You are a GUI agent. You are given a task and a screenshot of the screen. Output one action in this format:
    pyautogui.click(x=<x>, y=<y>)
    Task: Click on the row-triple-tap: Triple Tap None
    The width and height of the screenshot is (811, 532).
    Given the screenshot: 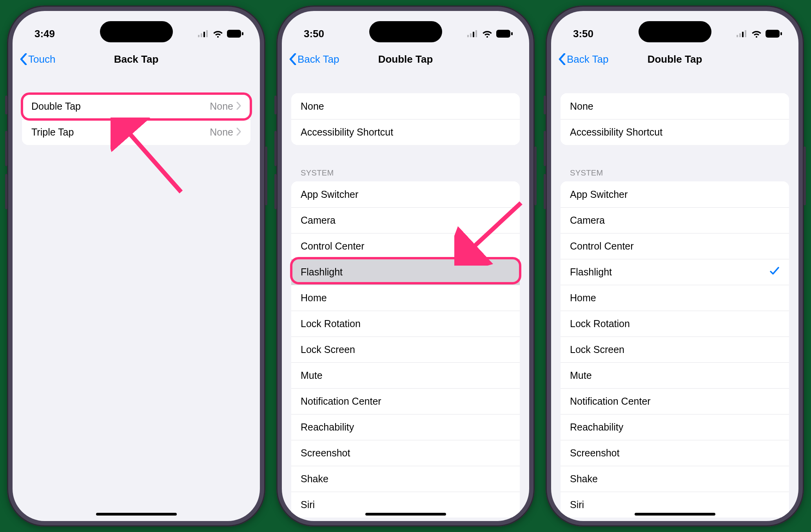 What is the action you would take?
    pyautogui.click(x=136, y=132)
    